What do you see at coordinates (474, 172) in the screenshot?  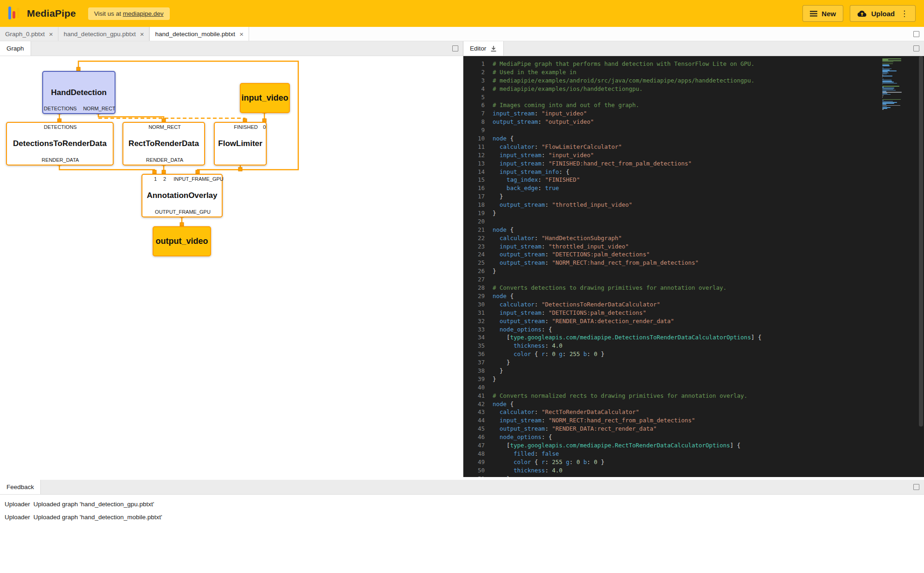 I see `line-number: 14` at bounding box center [474, 172].